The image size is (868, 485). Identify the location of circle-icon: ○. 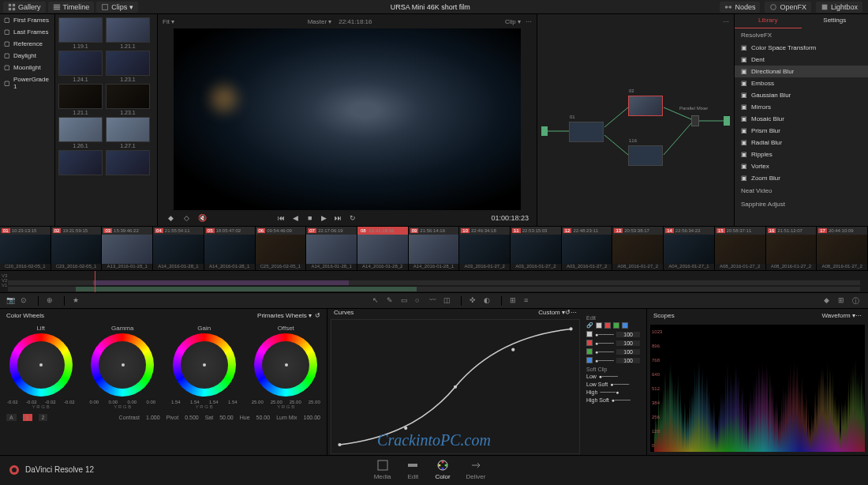
(420, 301).